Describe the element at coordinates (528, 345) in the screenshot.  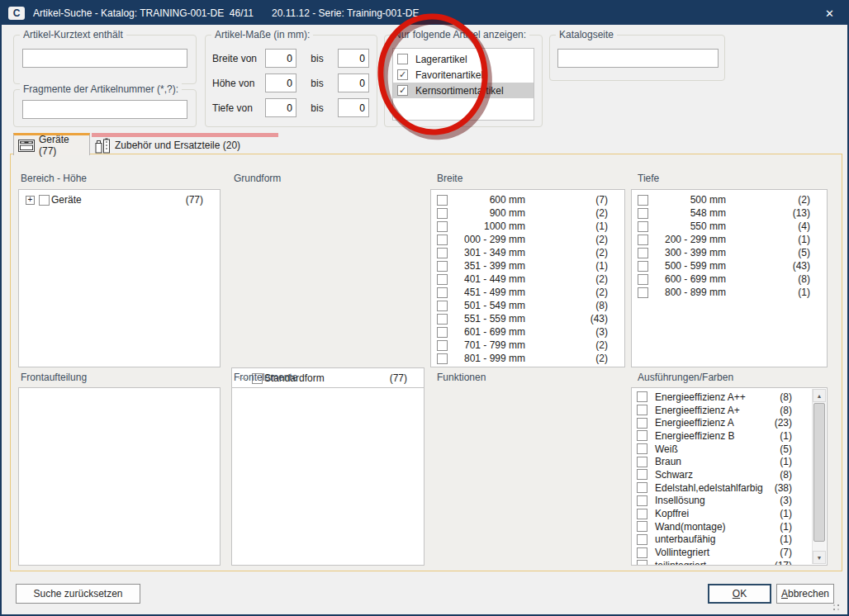
I see `breite-option-row: ✓ 701 - 799 mm (2)` at that location.